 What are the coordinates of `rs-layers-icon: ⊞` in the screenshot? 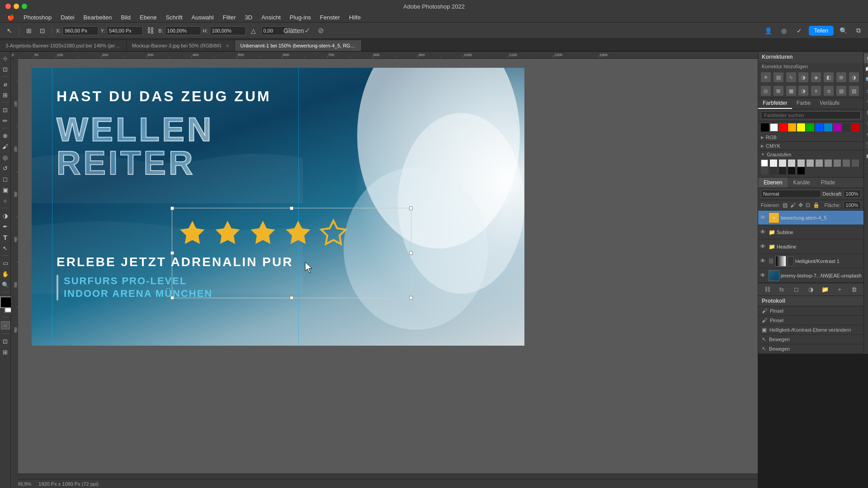 It's located at (866, 113).